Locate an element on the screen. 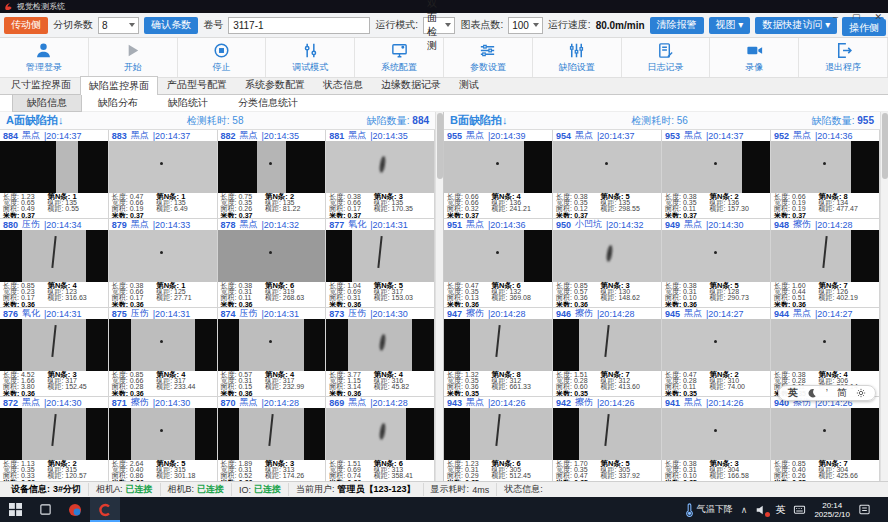 This screenshot has height=522, width=888. defect-cell: 872 黑点 |20:14:30 长度: 1.13 宽度: 0.35 面积: 0… is located at coordinates (54, 439).